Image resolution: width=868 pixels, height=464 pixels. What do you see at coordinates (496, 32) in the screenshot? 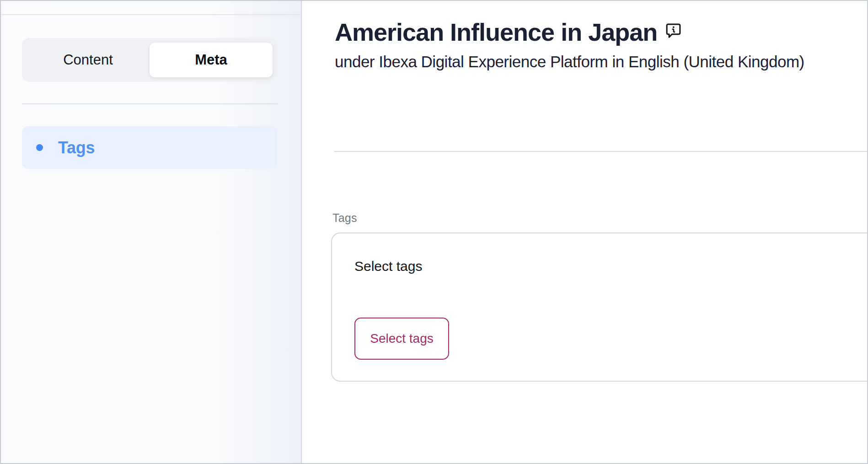
I see `page-title: American Influence in Japan` at bounding box center [496, 32].